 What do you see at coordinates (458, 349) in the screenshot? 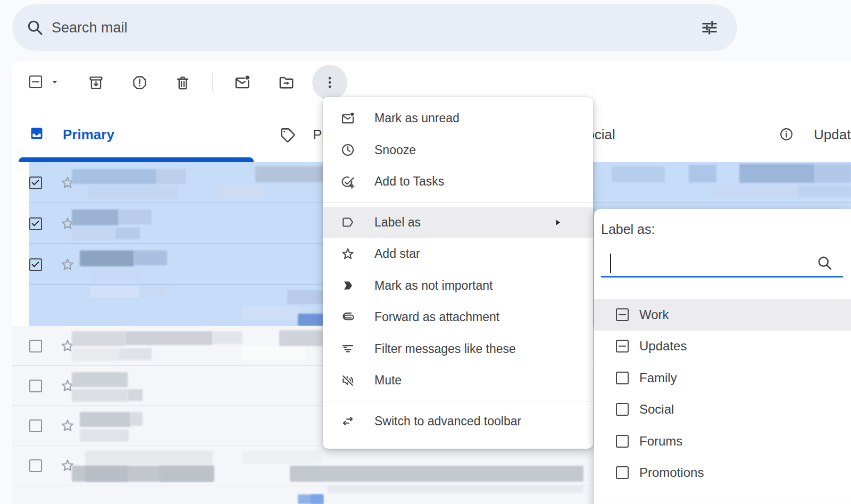
I see `menu-item-filter-messages: Filter messages like these` at bounding box center [458, 349].